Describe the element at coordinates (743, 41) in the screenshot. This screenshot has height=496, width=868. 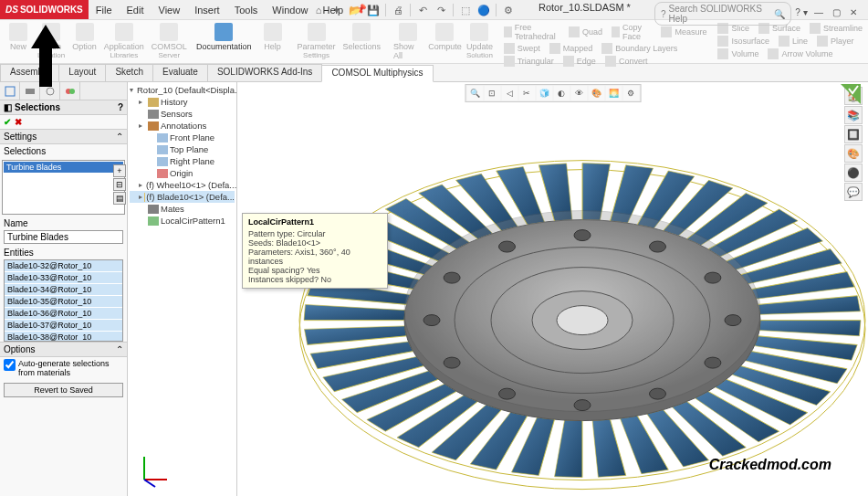
I see `ribbon-isosurface: Isosurface` at that location.